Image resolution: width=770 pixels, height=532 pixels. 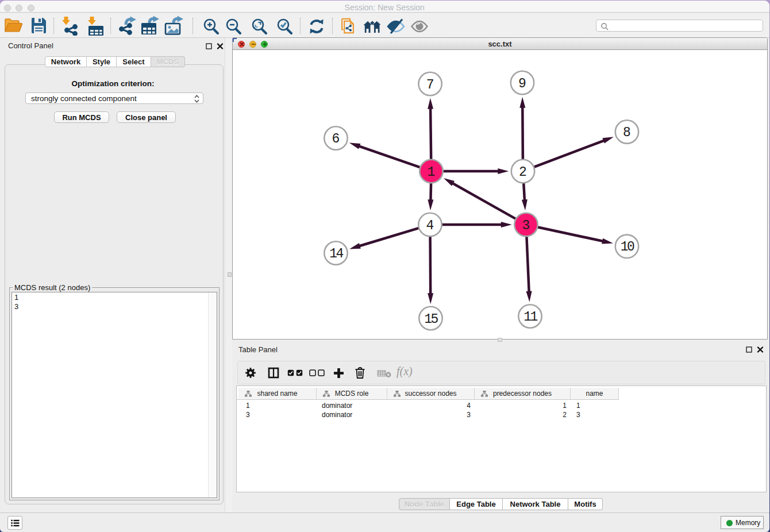 What do you see at coordinates (430, 226) in the screenshot?
I see `svg-text: 4` at bounding box center [430, 226].